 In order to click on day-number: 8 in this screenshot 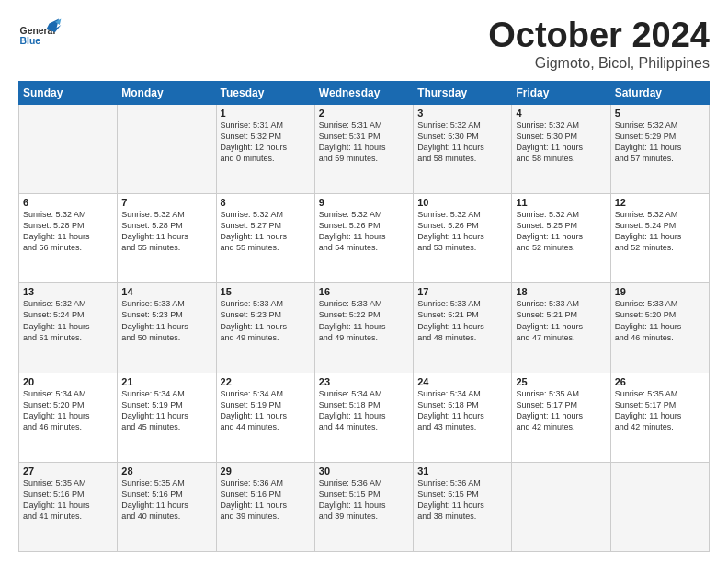, I will do `click(266, 202)`.